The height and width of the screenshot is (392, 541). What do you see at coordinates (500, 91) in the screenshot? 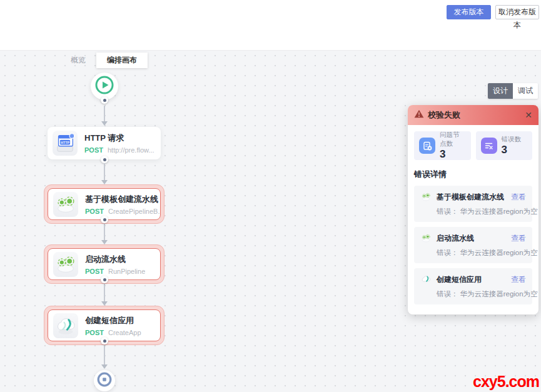
I see `design-mode-button: 设计` at bounding box center [500, 91].